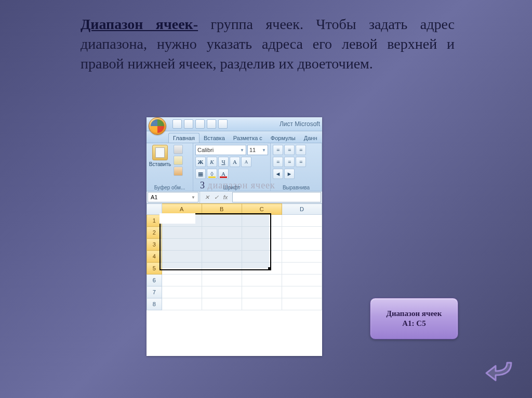  I want to click on font-color-button: A, so click(223, 174).